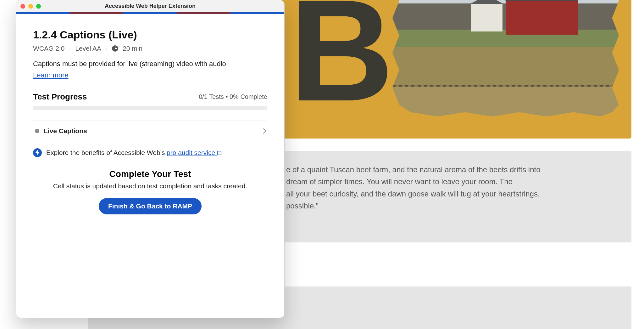  I want to click on window-title: Accessible Web Helper Extension, so click(150, 6).